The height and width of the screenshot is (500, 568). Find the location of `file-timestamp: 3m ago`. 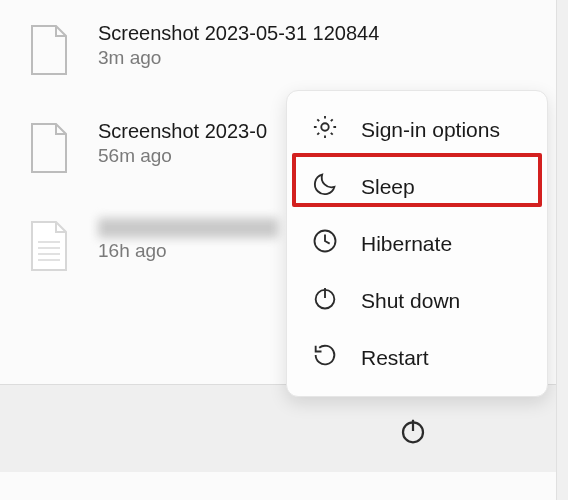

file-timestamp: 3m ago is located at coordinates (238, 58).